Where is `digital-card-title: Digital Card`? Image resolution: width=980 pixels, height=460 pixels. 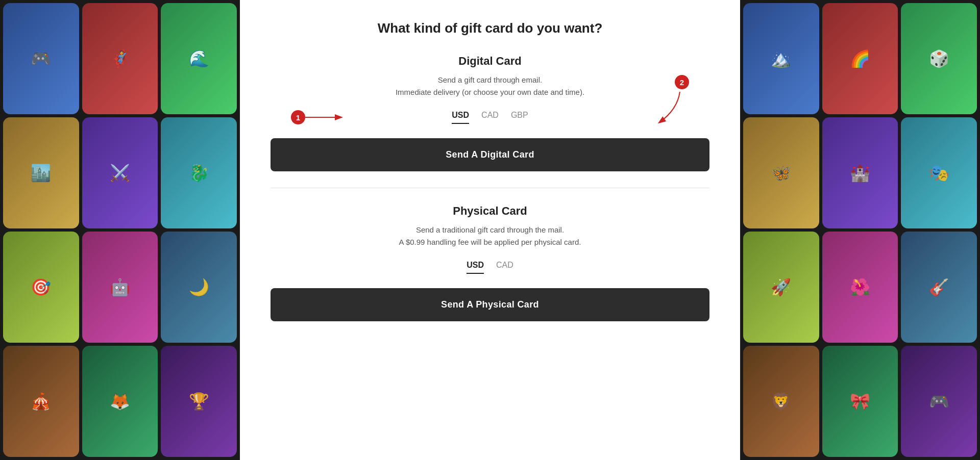 digital-card-title: Digital Card is located at coordinates (490, 61).